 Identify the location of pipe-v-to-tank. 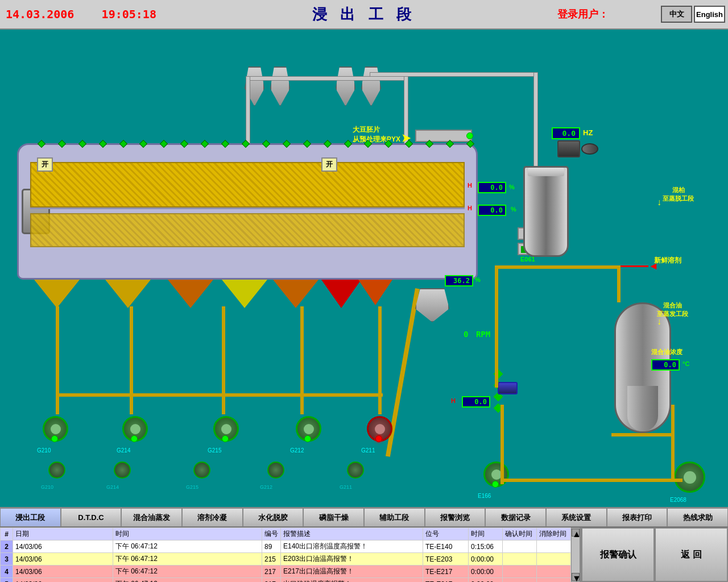
(536, 123).